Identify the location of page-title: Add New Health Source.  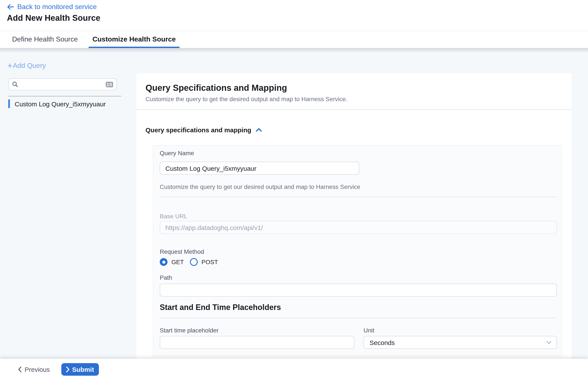
(54, 18).